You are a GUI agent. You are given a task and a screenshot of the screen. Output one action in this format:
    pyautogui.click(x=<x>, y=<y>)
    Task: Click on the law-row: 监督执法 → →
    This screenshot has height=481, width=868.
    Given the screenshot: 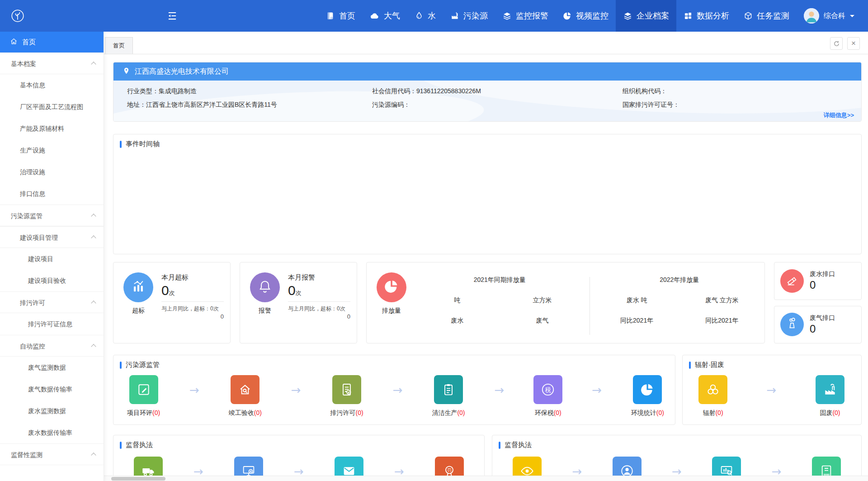 What is the action you would take?
    pyautogui.click(x=487, y=458)
    